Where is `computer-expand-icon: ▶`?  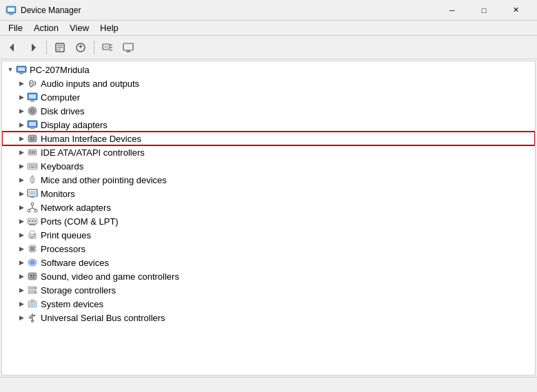 computer-expand-icon: ▶ is located at coordinates (21, 97).